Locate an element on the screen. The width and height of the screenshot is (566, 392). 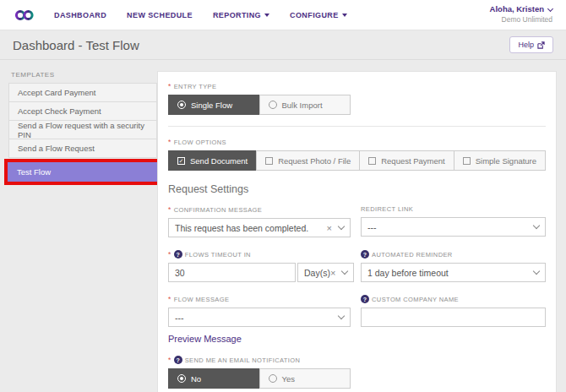
template-label: Accept Check Payment is located at coordinates (59, 112).